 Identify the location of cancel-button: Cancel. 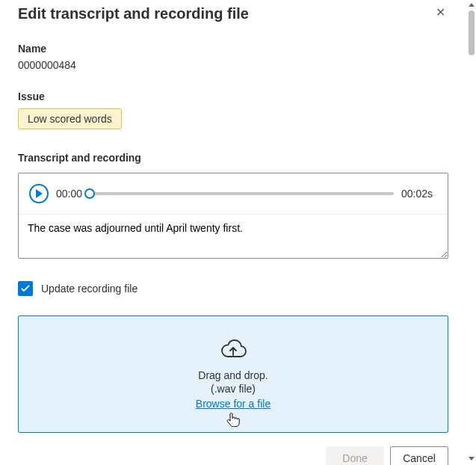
(419, 456).